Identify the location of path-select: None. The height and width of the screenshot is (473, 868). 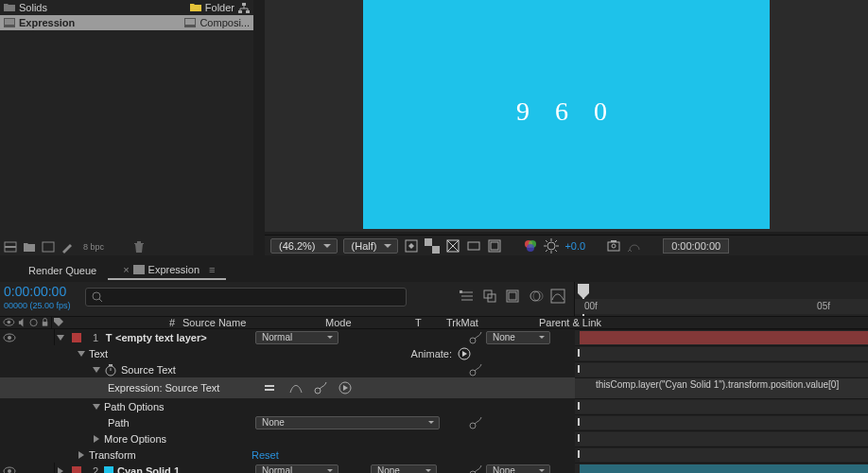
(348, 423).